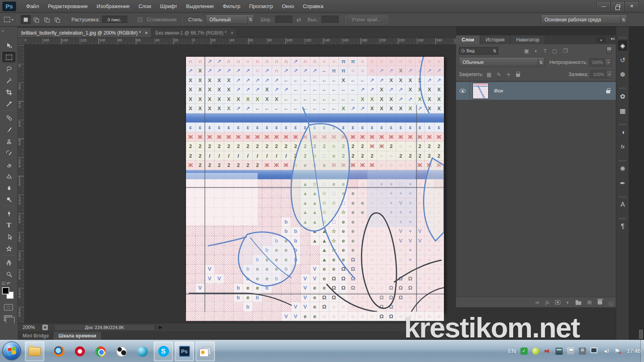  I want to click on start-button, so click(12, 351).